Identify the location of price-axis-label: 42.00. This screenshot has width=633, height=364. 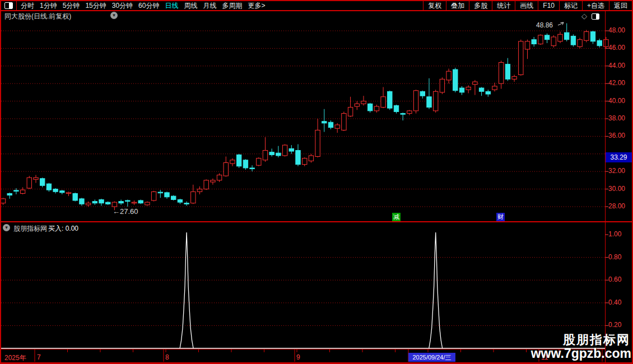
(620, 83).